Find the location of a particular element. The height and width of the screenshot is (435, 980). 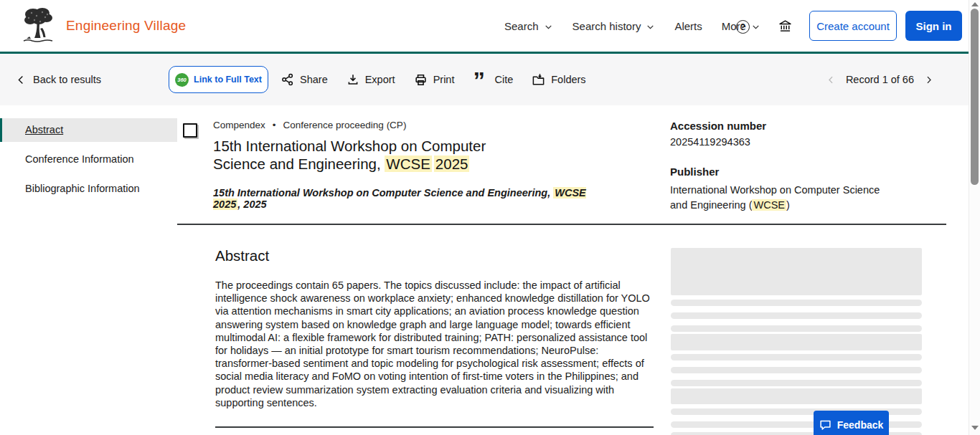

link-to-full-text-button: 360 Link to Full Text is located at coordinates (218, 80).